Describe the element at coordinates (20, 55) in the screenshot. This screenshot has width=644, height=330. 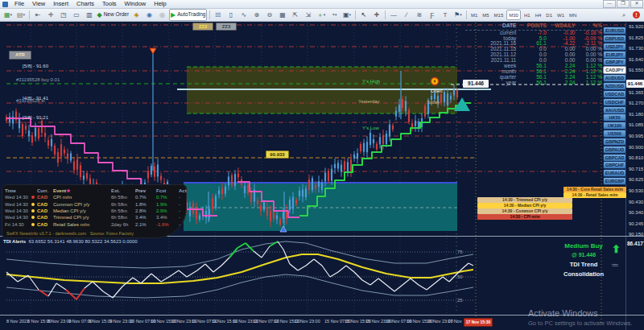
I see `atr-button: ATR` at that location.